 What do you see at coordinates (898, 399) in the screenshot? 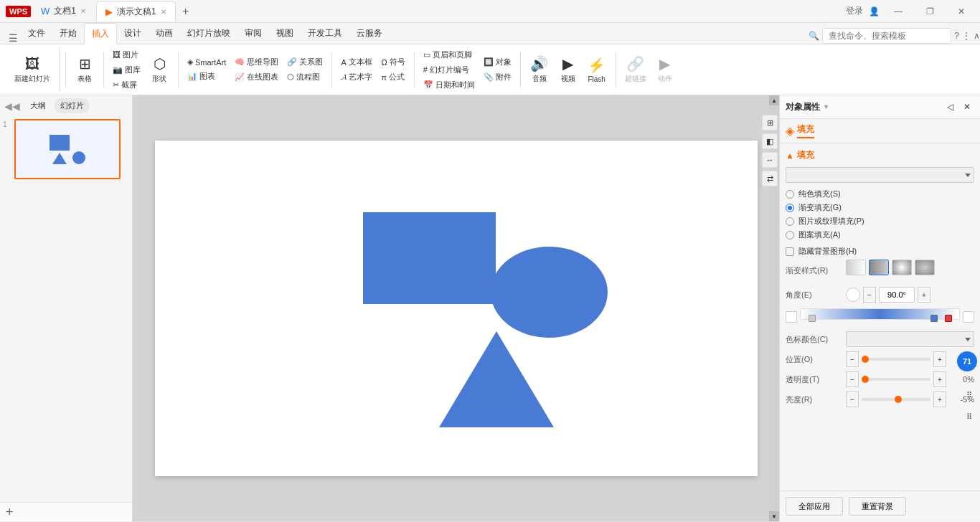
I see `brightness-thumb` at bounding box center [898, 399].